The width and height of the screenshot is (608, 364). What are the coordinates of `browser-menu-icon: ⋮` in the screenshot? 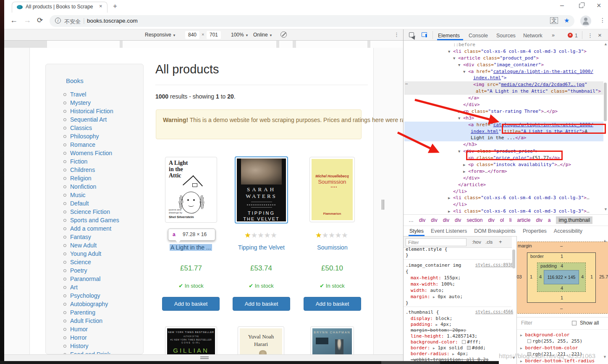 It's located at (603, 20).